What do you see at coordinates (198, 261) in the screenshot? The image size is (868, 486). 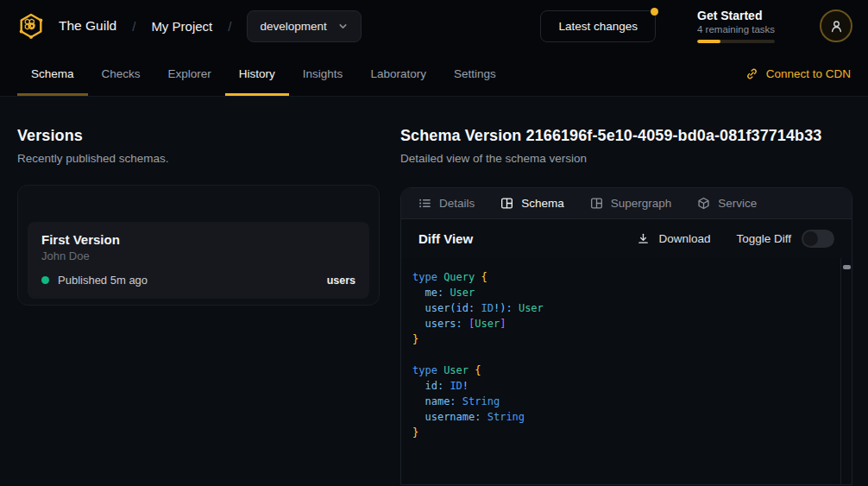 I see `version-list-item: First Version John Doe Published 5m ago …` at bounding box center [198, 261].